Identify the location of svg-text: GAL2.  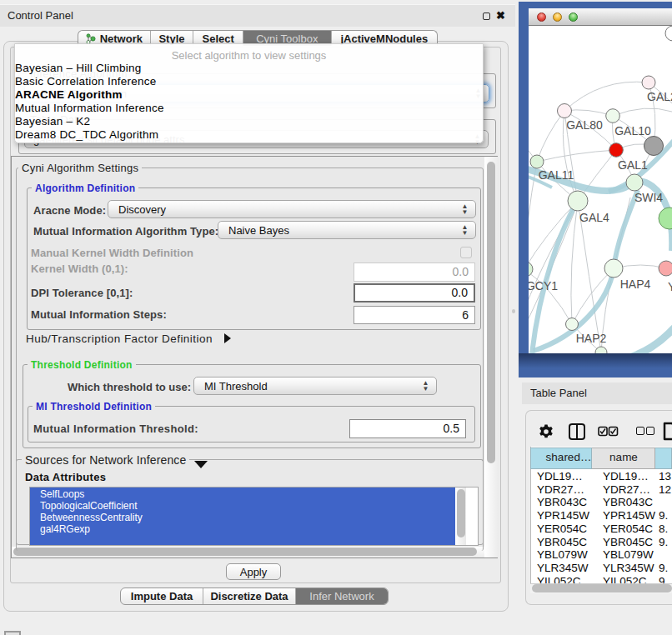
(659, 97).